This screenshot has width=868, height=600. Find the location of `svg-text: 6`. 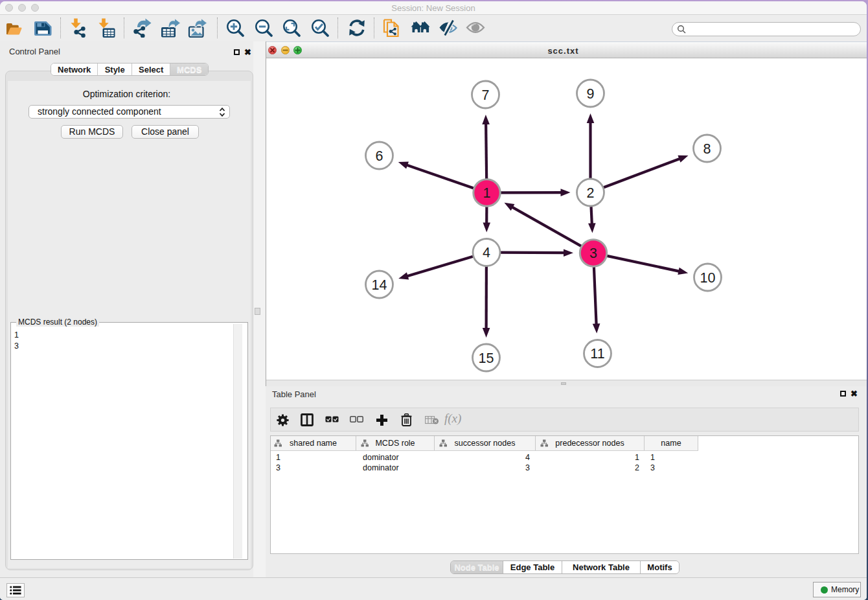

svg-text: 6 is located at coordinates (380, 156).